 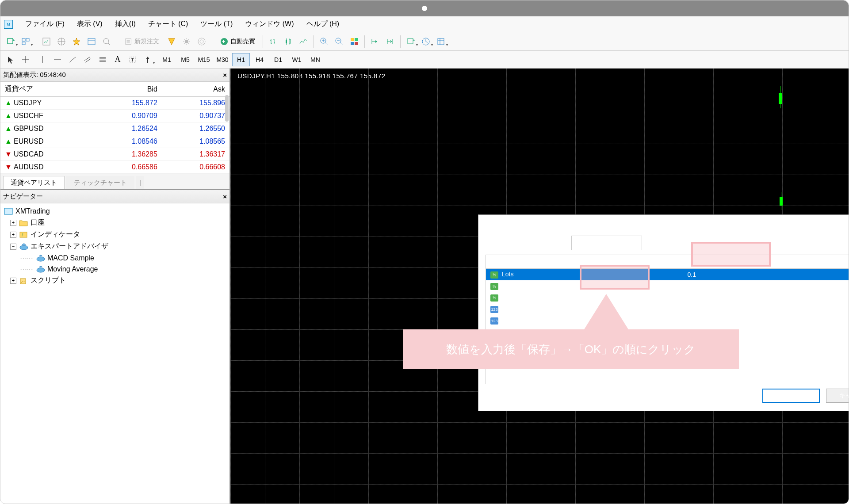 I want to click on dialog-tab-general: 全般, so click(x=558, y=242).